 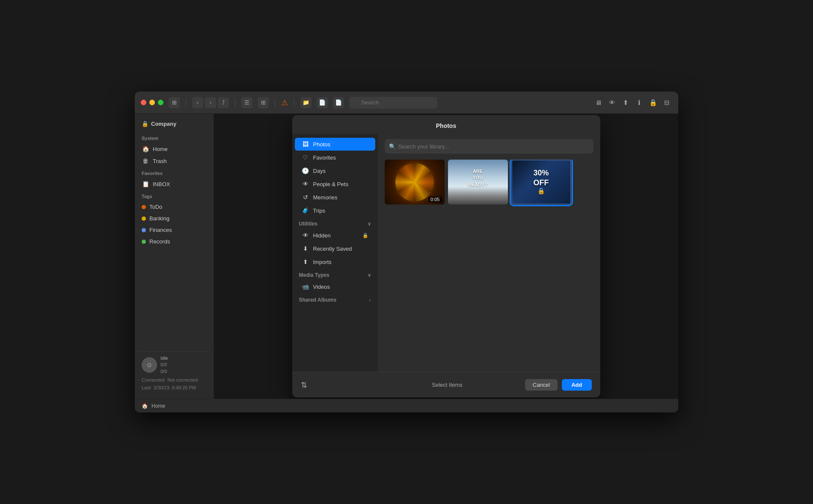 I want to click on display-icon: 🖥, so click(x=598, y=103).